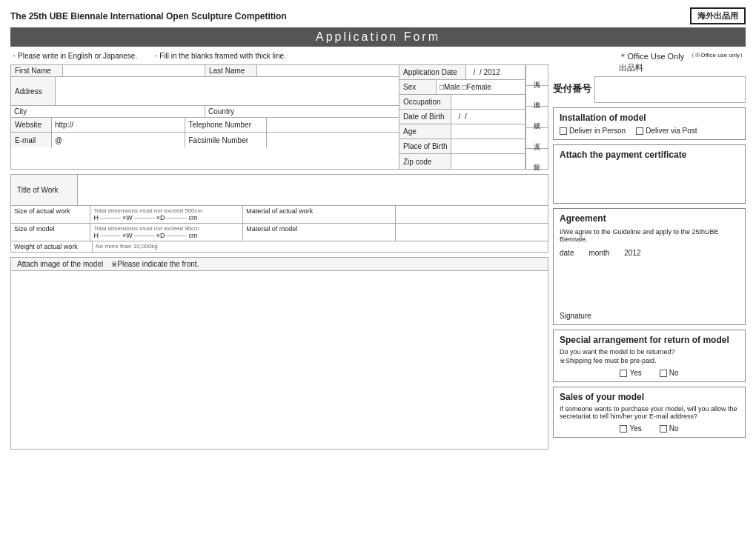 This screenshot has height=534, width=756. I want to click on hanko-hairu: 搬入, so click(537, 76).